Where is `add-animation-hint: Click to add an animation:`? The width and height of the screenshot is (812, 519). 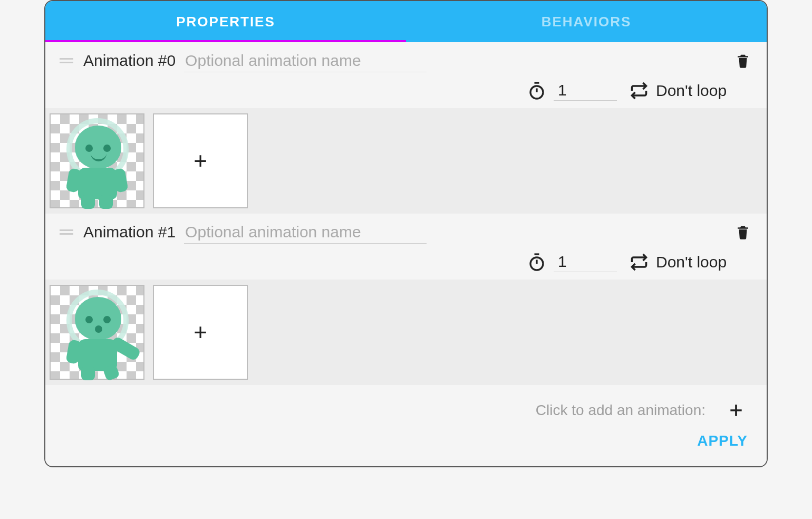
add-animation-hint: Click to add an animation: is located at coordinates (621, 410).